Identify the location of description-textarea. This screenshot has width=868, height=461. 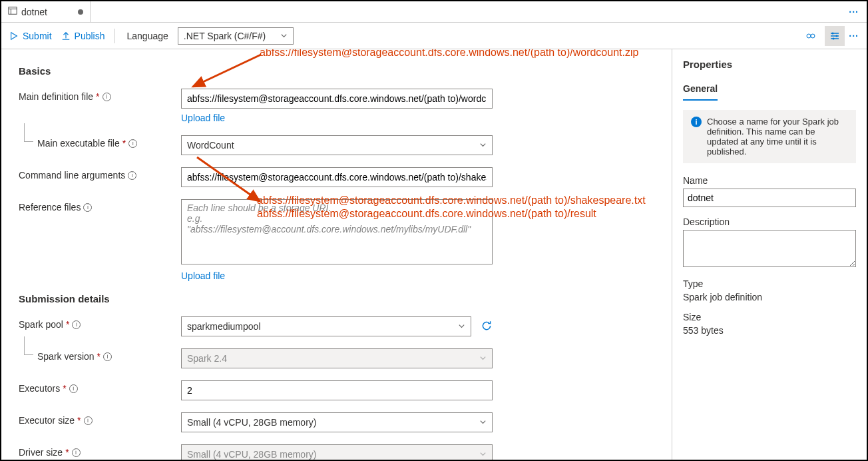
(769, 248).